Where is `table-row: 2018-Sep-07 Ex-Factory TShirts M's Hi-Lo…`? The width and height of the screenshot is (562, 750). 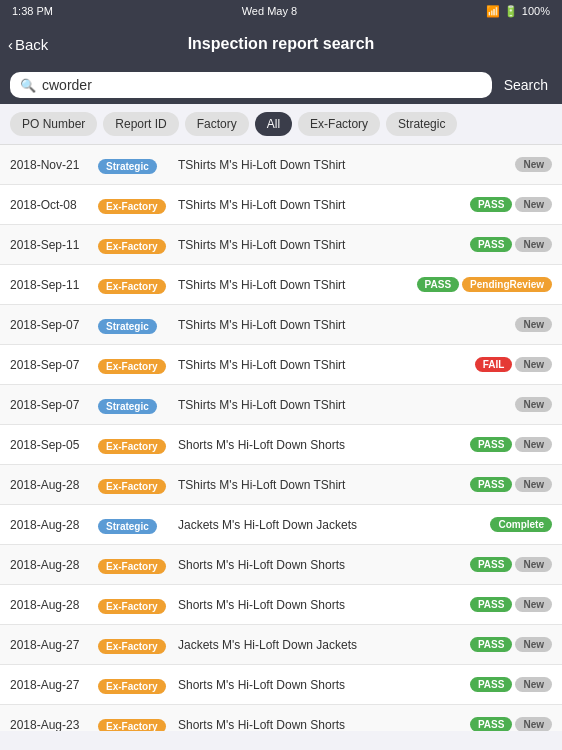 table-row: 2018-Sep-07 Ex-Factory TShirts M's Hi-Lo… is located at coordinates (281, 365).